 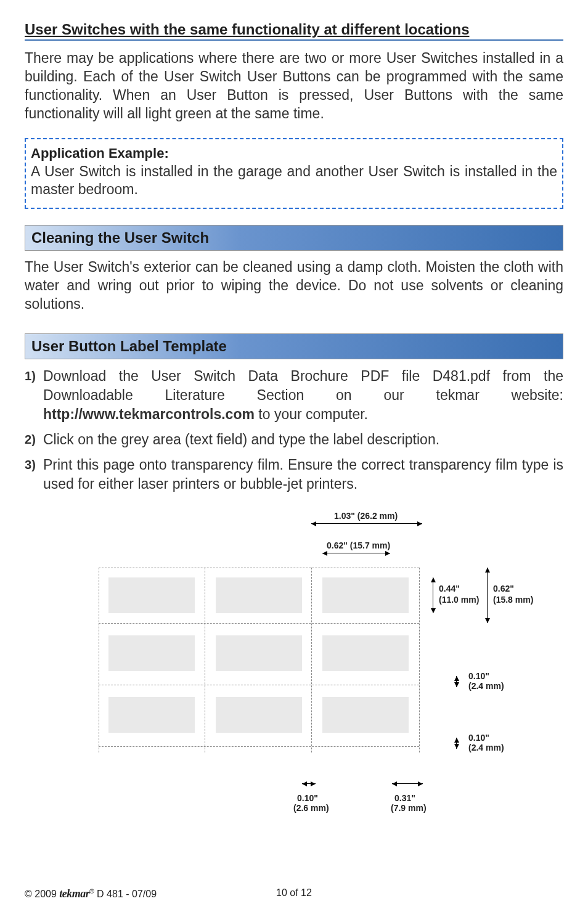 What do you see at coordinates (294, 153) in the screenshot?
I see `application-example-title: Application Example:` at bounding box center [294, 153].